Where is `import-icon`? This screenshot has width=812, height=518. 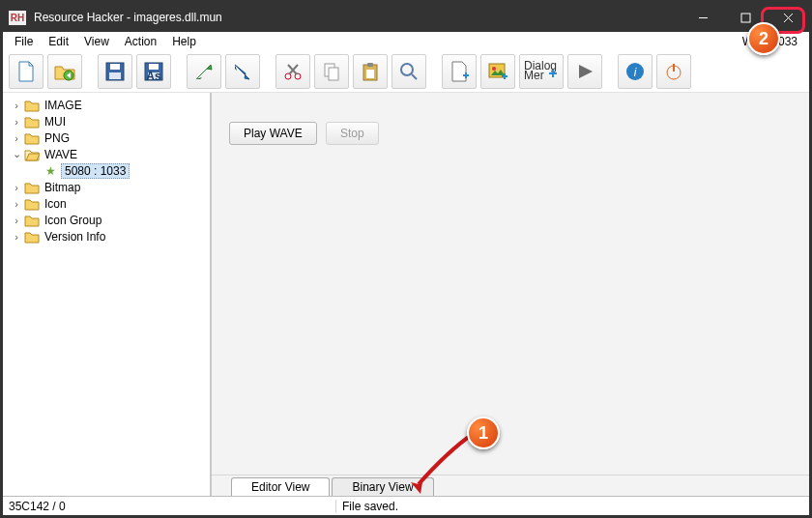 import-icon is located at coordinates (204, 72).